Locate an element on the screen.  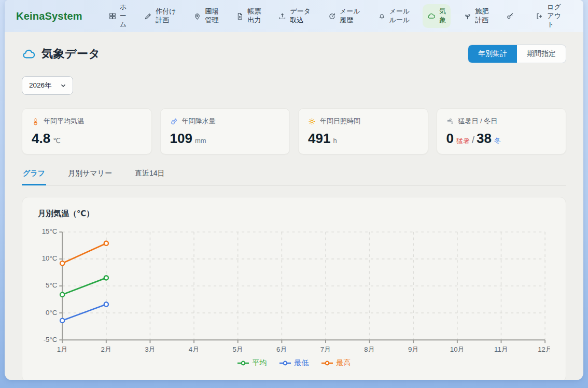
stat-label: 年間日照時間 is located at coordinates (340, 121).